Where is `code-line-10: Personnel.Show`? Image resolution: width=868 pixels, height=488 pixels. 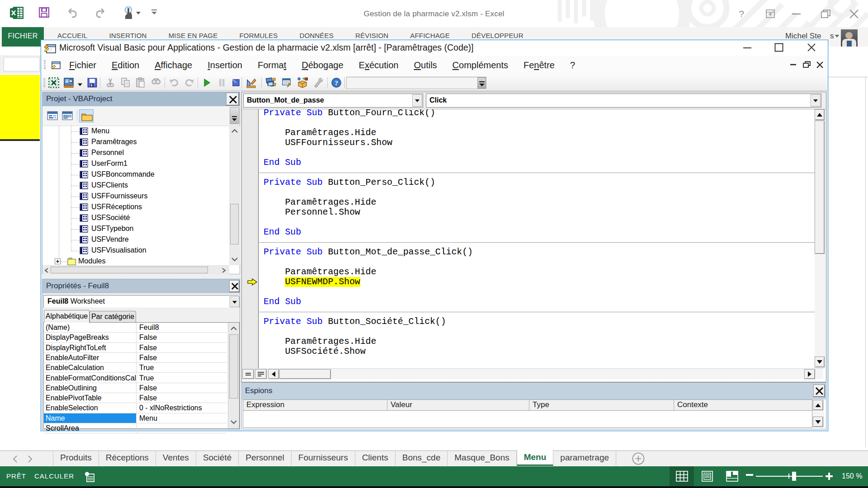
code-line-10: Personnel.Show is located at coordinates (537, 212).